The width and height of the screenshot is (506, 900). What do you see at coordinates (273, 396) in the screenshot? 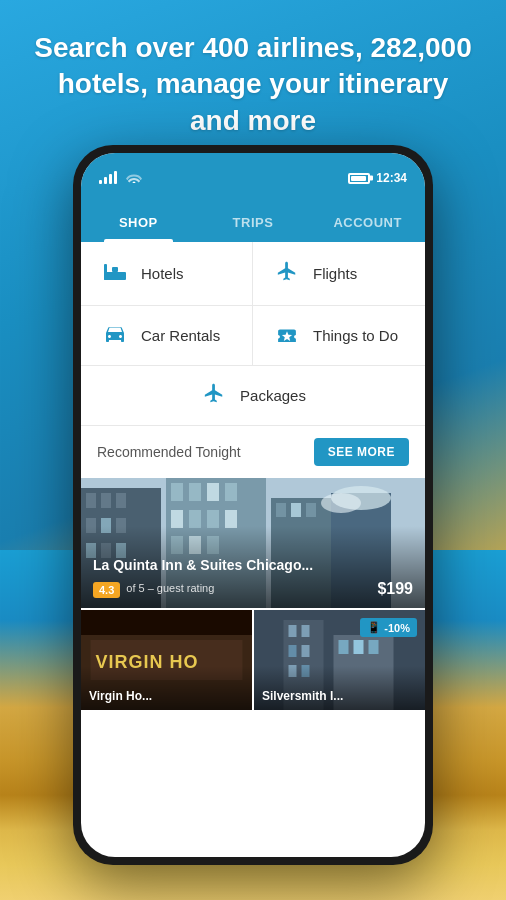
I see `packages-label: Packages` at bounding box center [273, 396].